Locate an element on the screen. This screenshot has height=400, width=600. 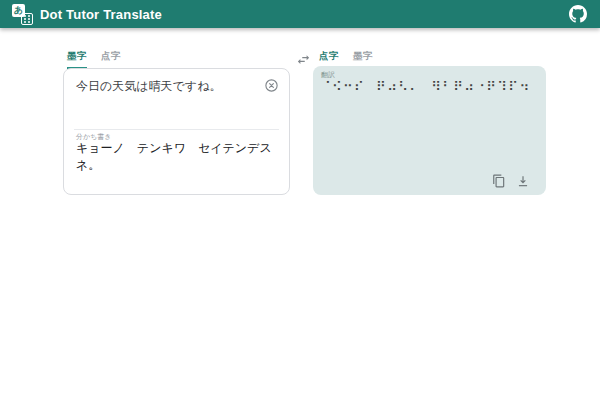
app-logo-icon: あ is located at coordinates (22, 14).